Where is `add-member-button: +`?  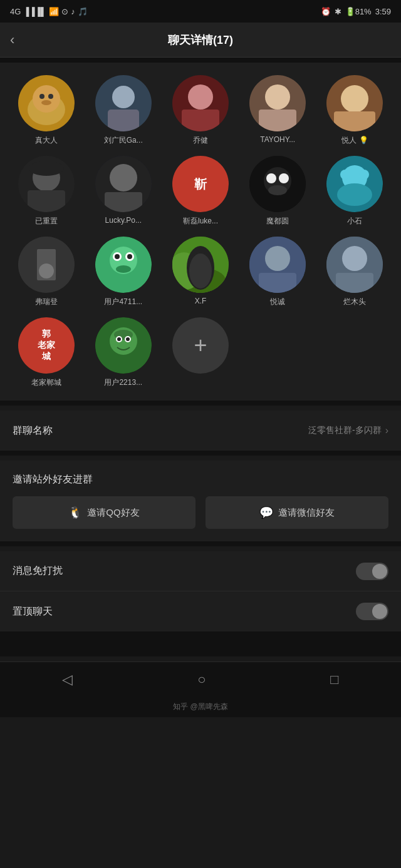 add-member-button: + is located at coordinates (200, 345).